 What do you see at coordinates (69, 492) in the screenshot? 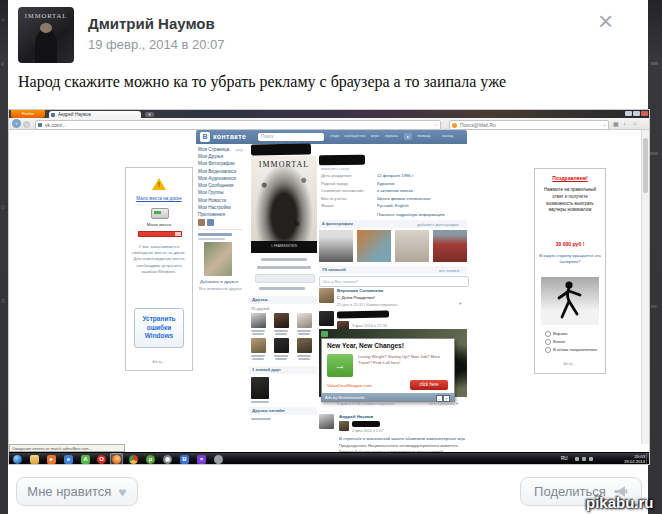
I see `like-button-label: Мне нравится` at bounding box center [69, 492].